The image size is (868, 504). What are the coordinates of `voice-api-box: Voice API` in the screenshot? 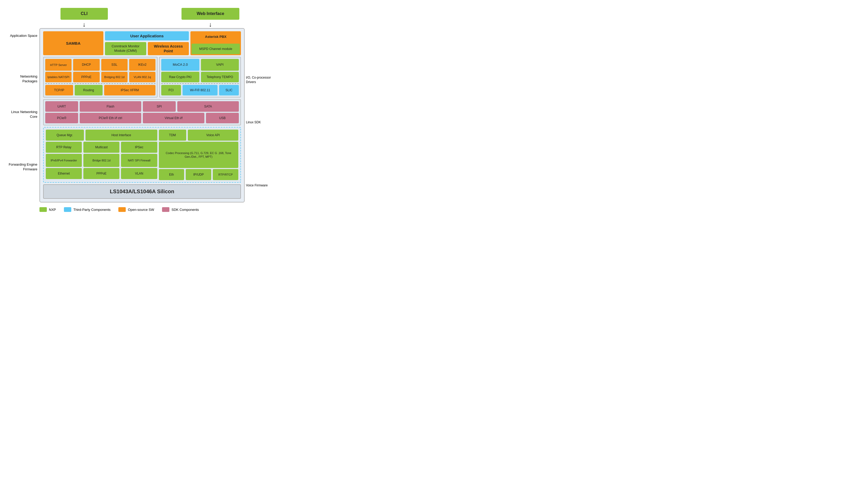 It's located at (213, 135).